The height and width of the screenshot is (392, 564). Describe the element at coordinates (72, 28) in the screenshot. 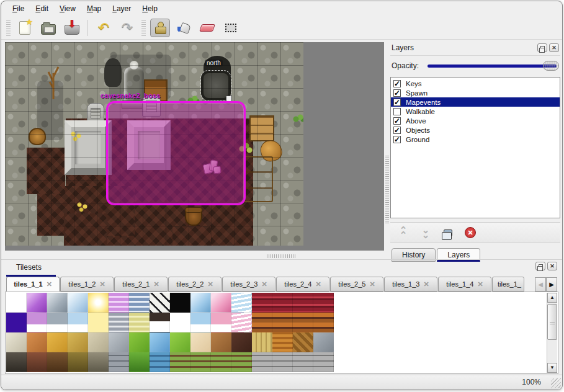

I see `save-button` at that location.